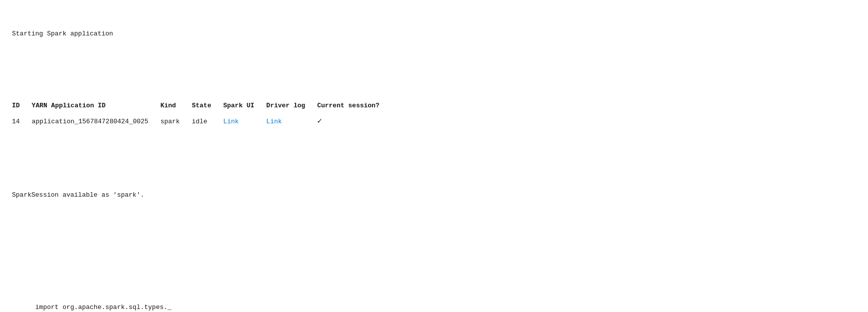 Image resolution: width=868 pixels, height=312 pixels. What do you see at coordinates (434, 34) in the screenshot?
I see `starting-line: Starting Spark application` at bounding box center [434, 34].